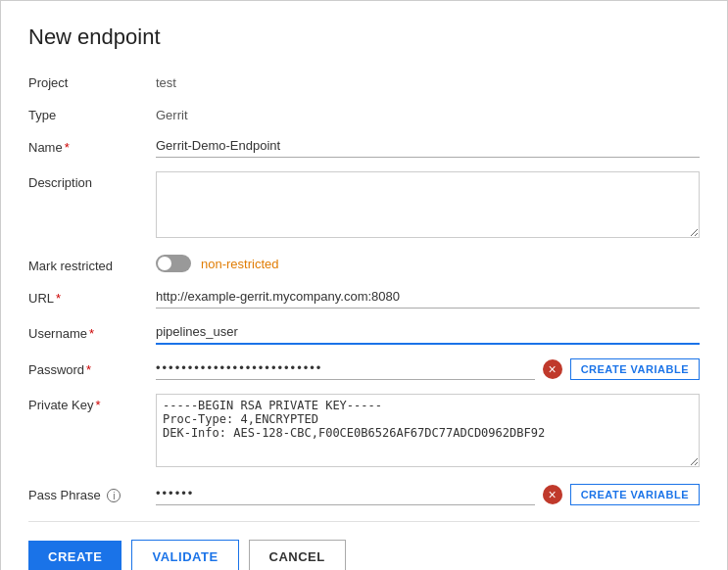  What do you see at coordinates (364, 432) in the screenshot?
I see `private-key-row: Private Key* -----BEGIN RSA PRIVATE KEY-…` at bounding box center [364, 432].